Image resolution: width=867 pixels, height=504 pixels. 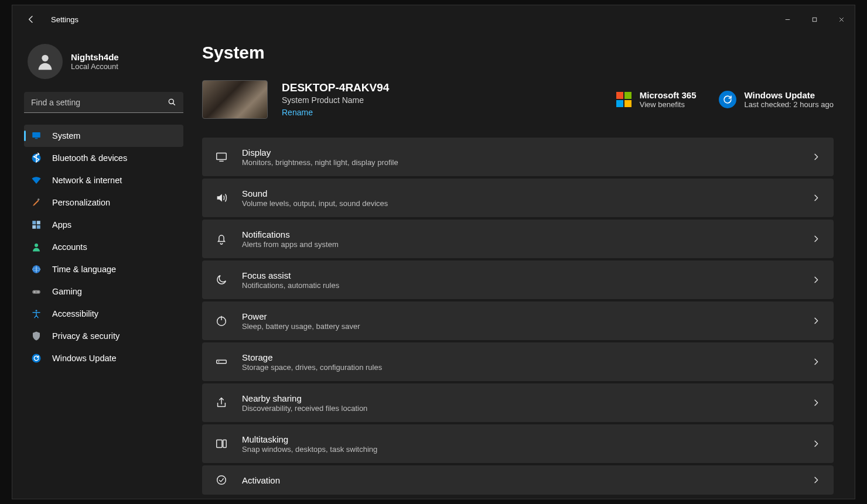 What do you see at coordinates (335, 88) in the screenshot?
I see `device-name: DESKTOP-4RAKV94` at bounding box center [335, 88].